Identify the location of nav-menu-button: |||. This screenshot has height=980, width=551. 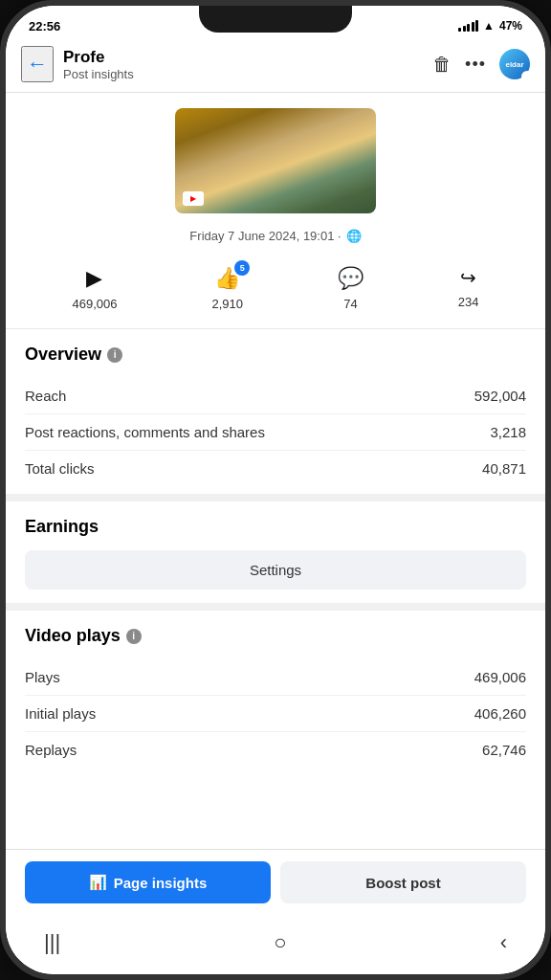
(52, 943).